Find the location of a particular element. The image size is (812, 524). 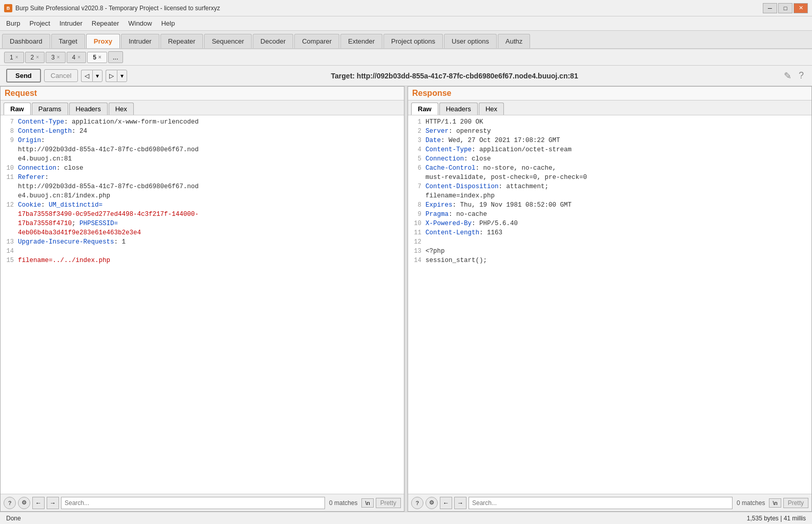

response-pretty-button: Pretty is located at coordinates (796, 503).